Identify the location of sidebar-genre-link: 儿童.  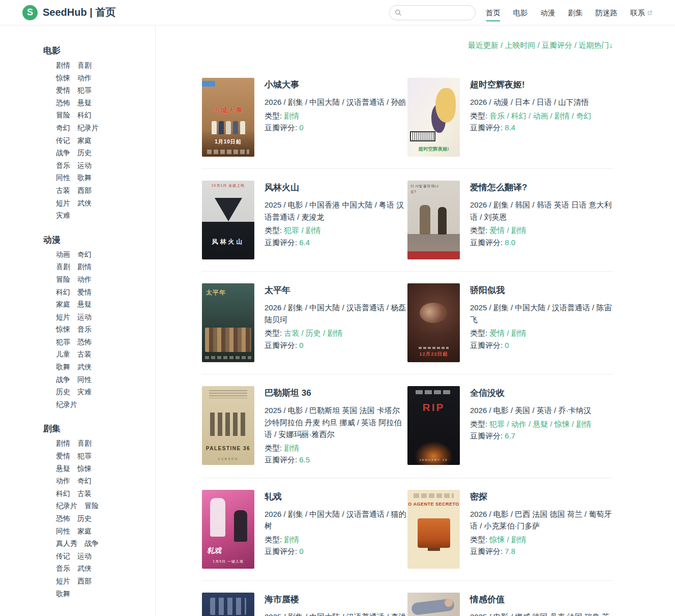
(63, 354).